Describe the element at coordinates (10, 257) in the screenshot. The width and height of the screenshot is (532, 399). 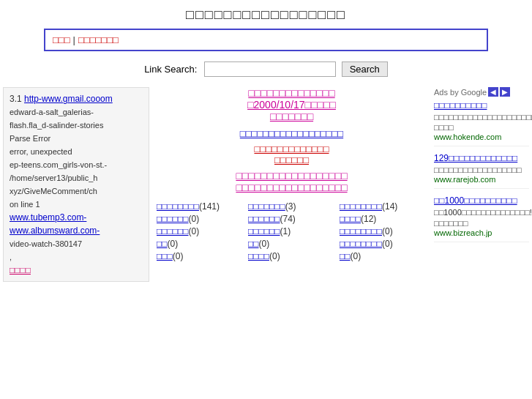
I see `comma: ,` at that location.